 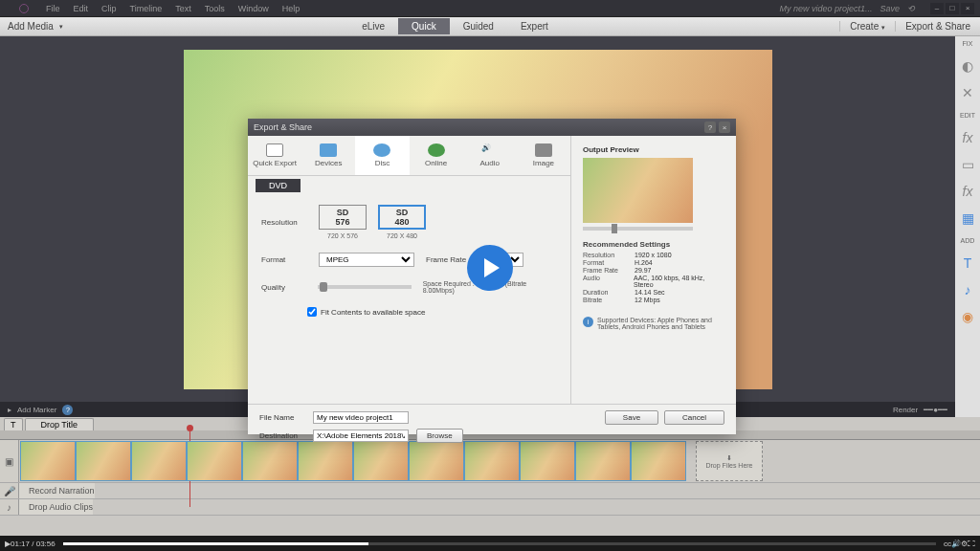 I want to click on fx2-icon: fx, so click(x=968, y=191).